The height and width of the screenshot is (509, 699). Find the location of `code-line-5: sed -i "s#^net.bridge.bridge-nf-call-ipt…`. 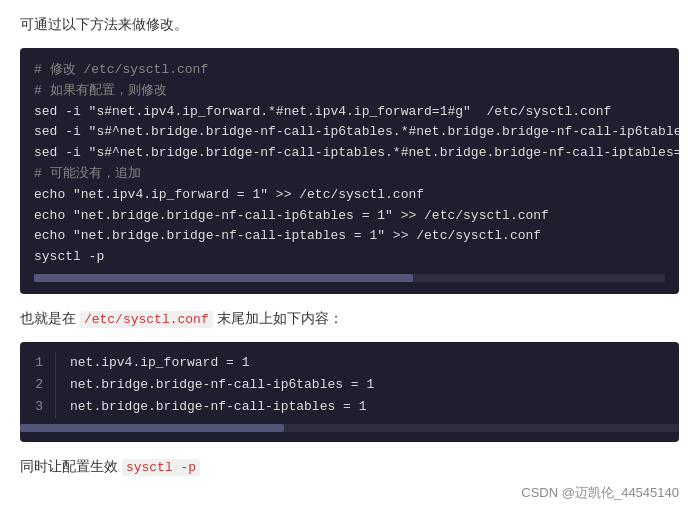

code-line-5: sed -i "s#^net.bridge.bridge-nf-call-ipt… is located at coordinates (356, 152).